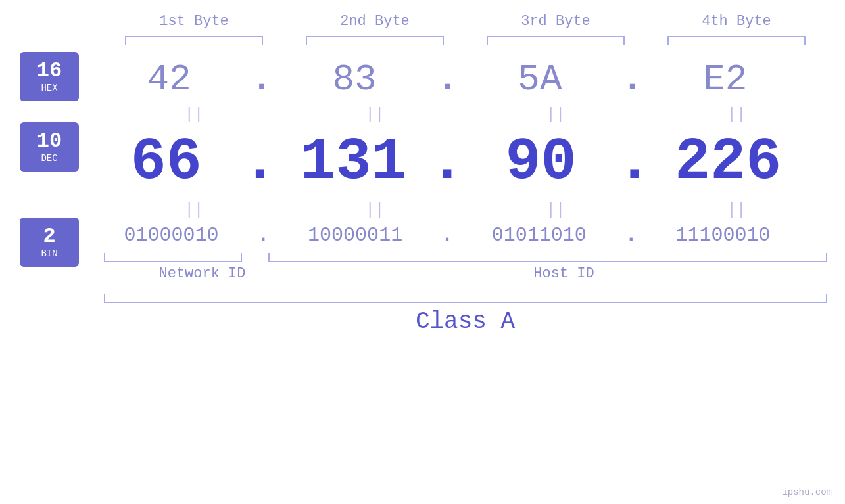 The width and height of the screenshot is (845, 504). I want to click on bin-byte-1: 01000010, so click(171, 235).